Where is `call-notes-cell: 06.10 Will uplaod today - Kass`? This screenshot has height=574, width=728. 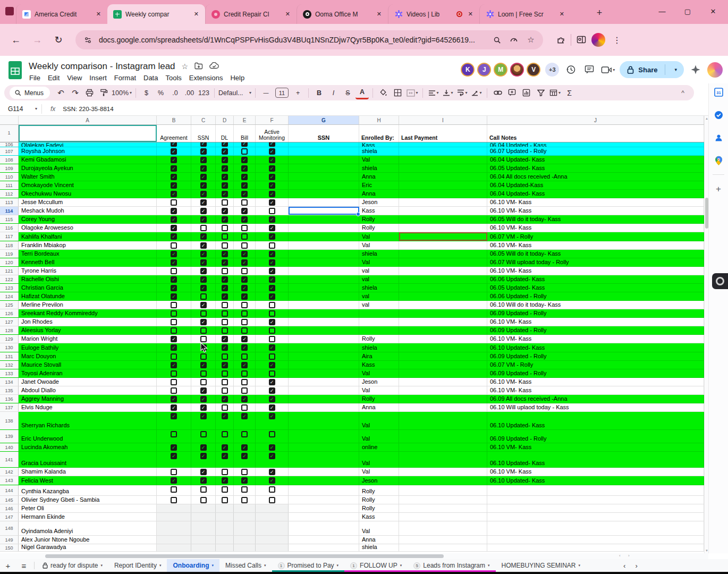 call-notes-cell: 06.10 Will uplaod today - Kass is located at coordinates (596, 407).